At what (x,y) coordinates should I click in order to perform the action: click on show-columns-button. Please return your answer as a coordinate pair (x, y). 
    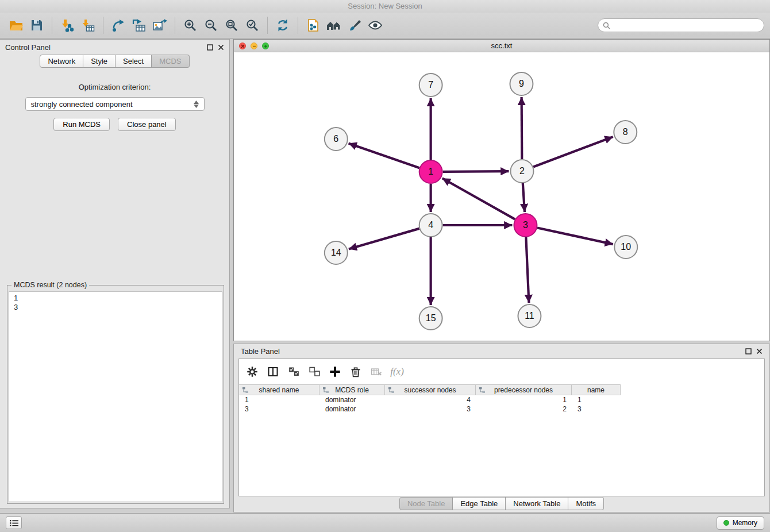
    Looking at the image, I should click on (273, 372).